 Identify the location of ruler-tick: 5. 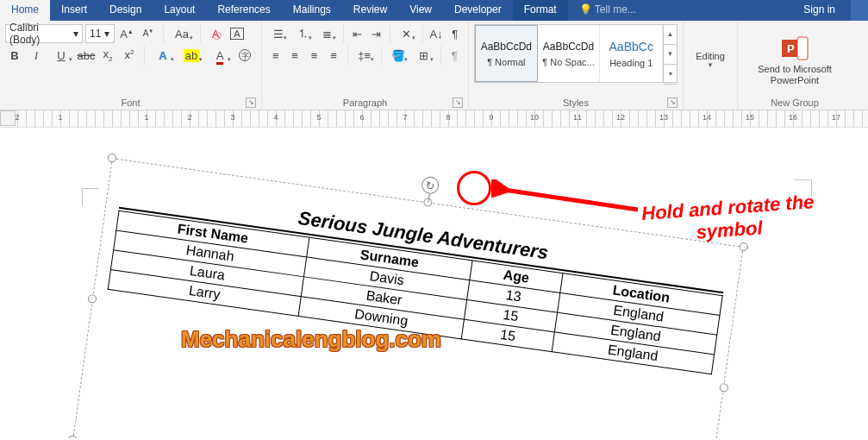
(319, 117).